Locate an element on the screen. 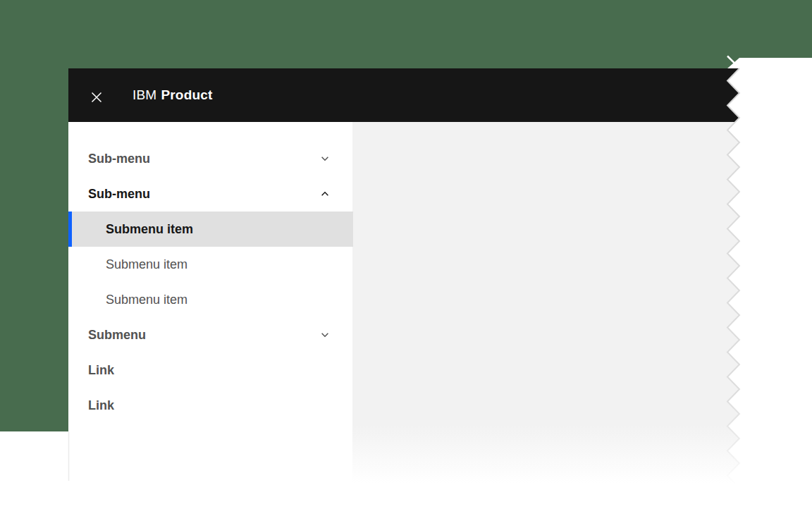 The image size is (812, 521). nav-item-submenu-toggle-2-expanded: Sub-menu is located at coordinates (211, 194).